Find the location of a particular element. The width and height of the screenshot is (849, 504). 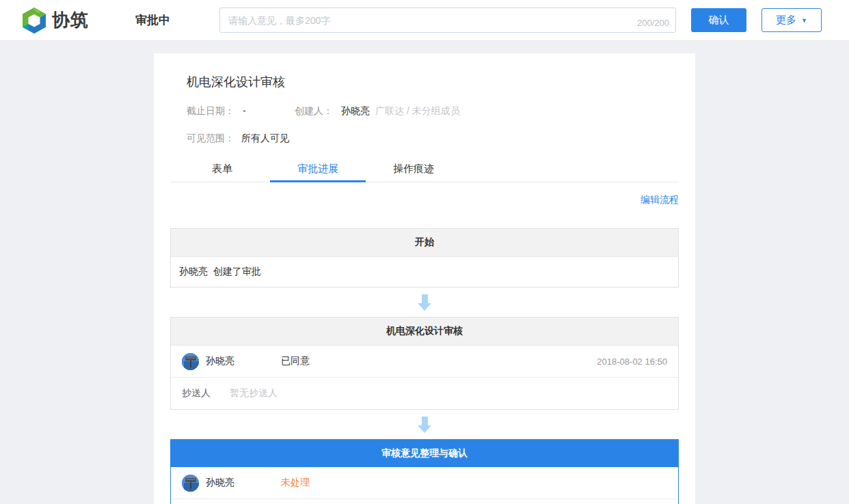

creator-label: 创建人： is located at coordinates (314, 111).